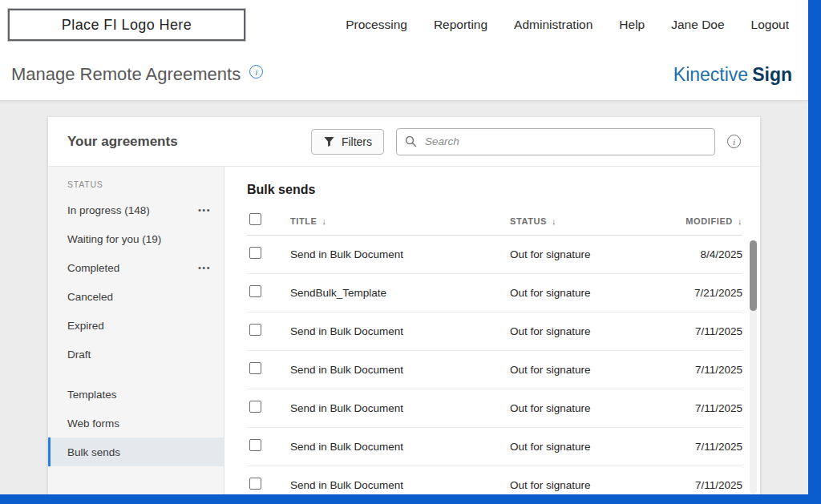  What do you see at coordinates (257, 72) in the screenshot?
I see `page-info-icon: i` at bounding box center [257, 72].